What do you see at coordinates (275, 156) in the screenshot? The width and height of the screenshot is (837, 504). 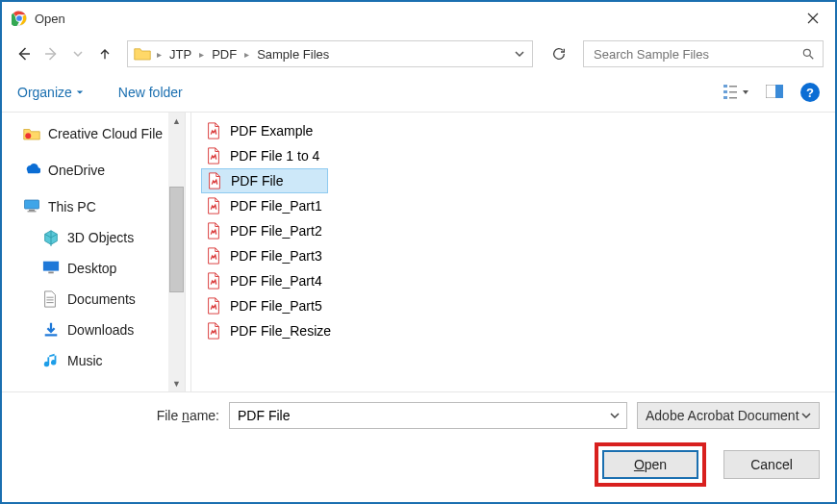 I see `file-name: PDF File 1 to 4` at bounding box center [275, 156].